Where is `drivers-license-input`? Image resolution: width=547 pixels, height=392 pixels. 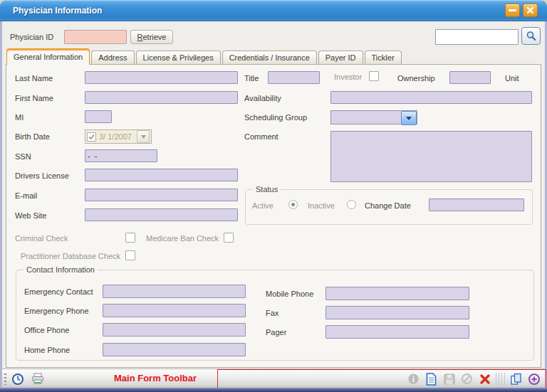
drivers-license-input is located at coordinates (161, 175).